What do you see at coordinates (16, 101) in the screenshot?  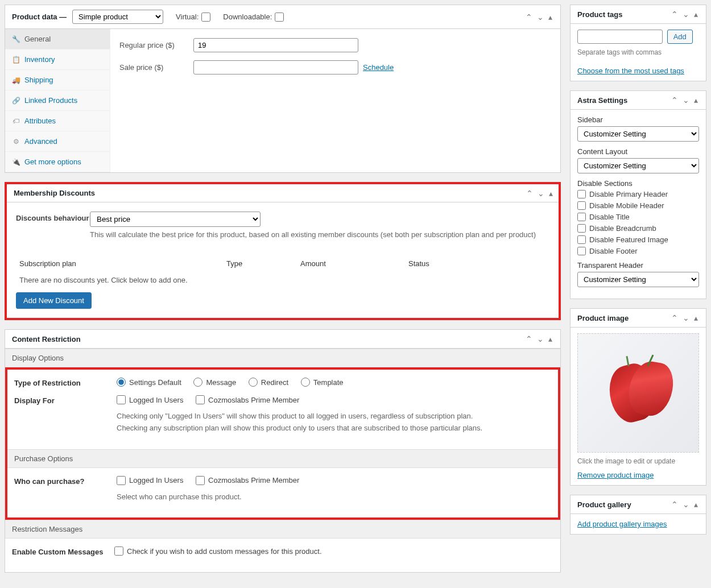 I see `link-icon: 🔗` at bounding box center [16, 101].